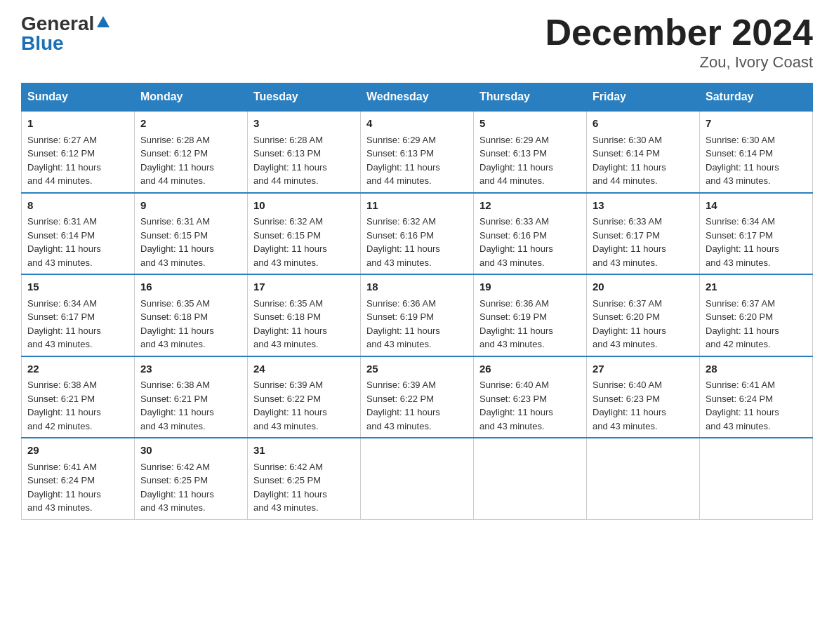 The image size is (834, 644). What do you see at coordinates (417, 43) in the screenshot?
I see `page-header: General Blue December 2024 Zou, Ivory Co…` at bounding box center [417, 43].